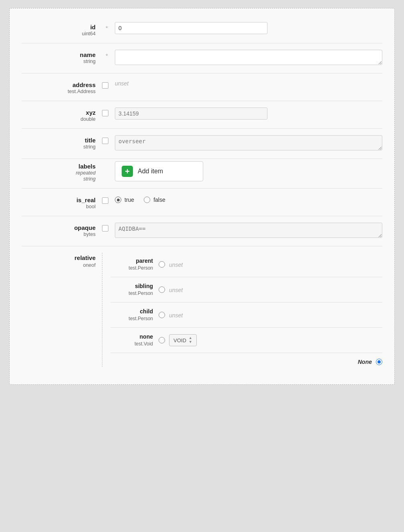 This screenshot has width=404, height=532. I want to click on child-radio, so click(162, 315).